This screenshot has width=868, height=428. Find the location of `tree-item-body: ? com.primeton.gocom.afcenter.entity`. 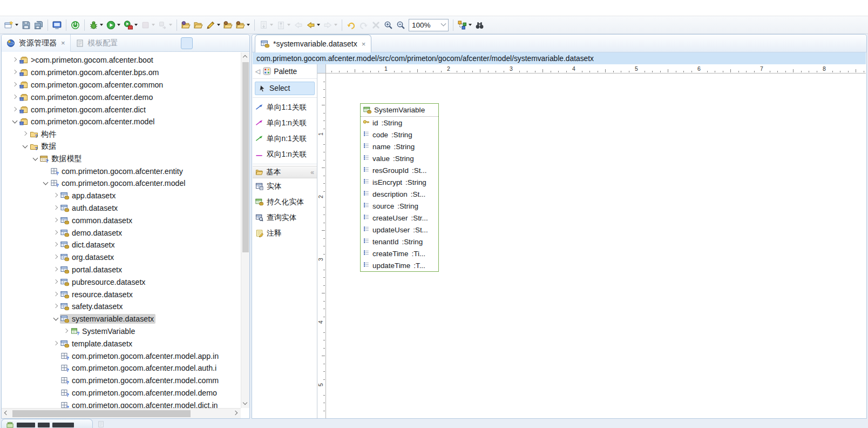

tree-item-body: ? com.primeton.gocom.afcenter.entity is located at coordinates (117, 171).